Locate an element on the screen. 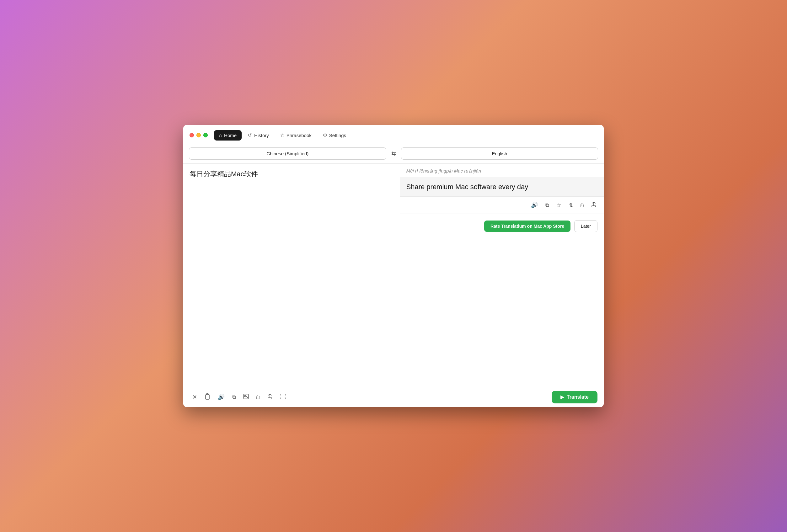 The width and height of the screenshot is (787, 532). bottom-toolbar: ✕ 🔊 ⧉ ⎙ ▶ is located at coordinates (394, 397).